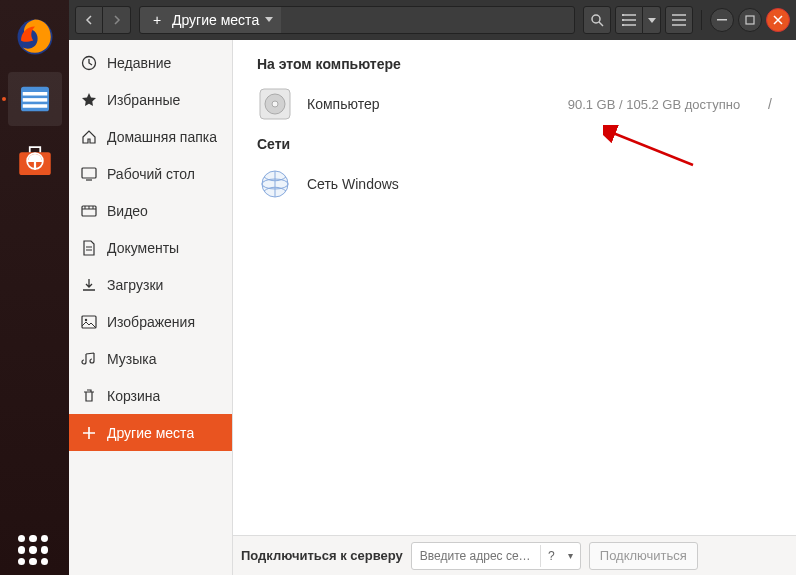  Describe the element at coordinates (496, 556) in the screenshot. I see `server-address-input: ? ▾` at that location.